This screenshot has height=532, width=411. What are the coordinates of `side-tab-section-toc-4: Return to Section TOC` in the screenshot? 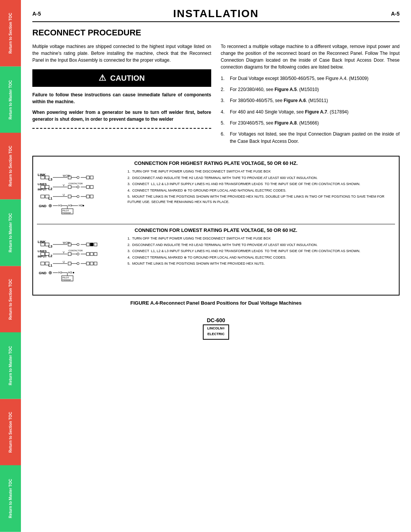 It's located at (11, 433).